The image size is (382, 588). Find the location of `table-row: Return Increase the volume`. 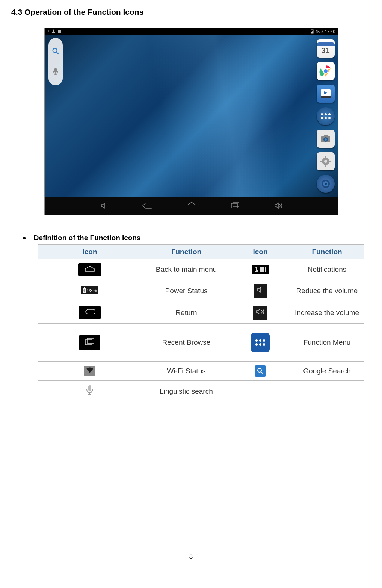

table-row: Return Increase the volume is located at coordinates (201, 313).